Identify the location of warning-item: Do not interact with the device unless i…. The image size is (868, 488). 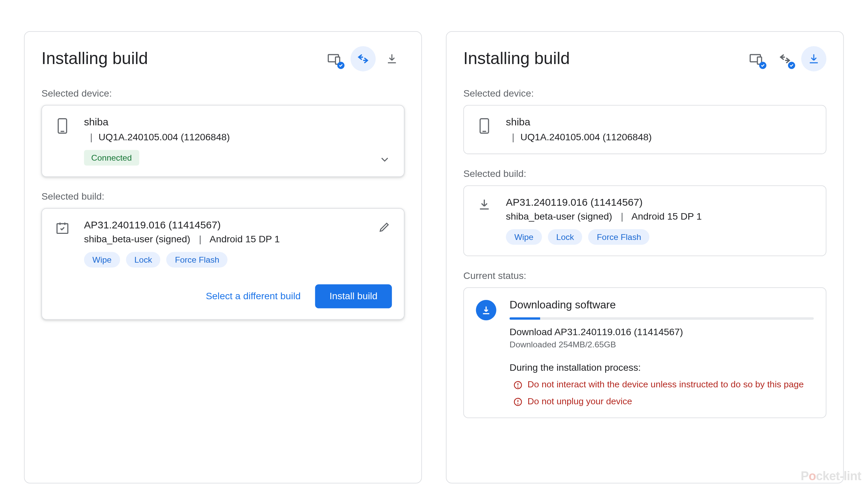
(662, 385).